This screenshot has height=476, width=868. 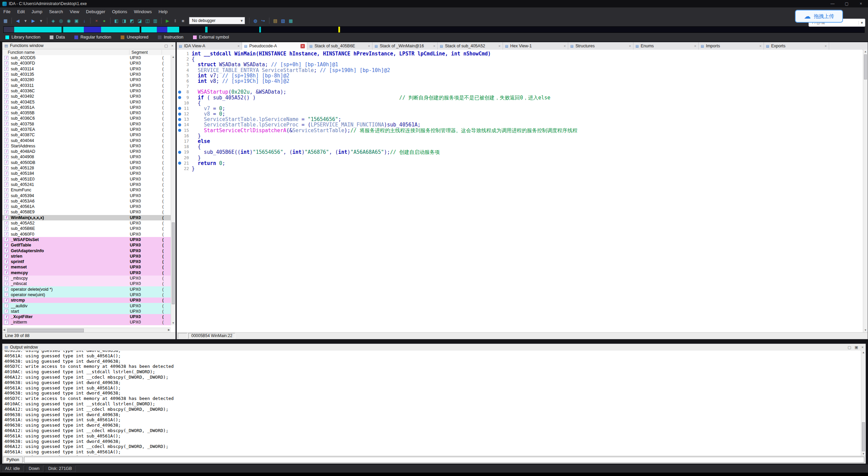 What do you see at coordinates (56, 11) in the screenshot?
I see `menu-search: Search` at bounding box center [56, 11].